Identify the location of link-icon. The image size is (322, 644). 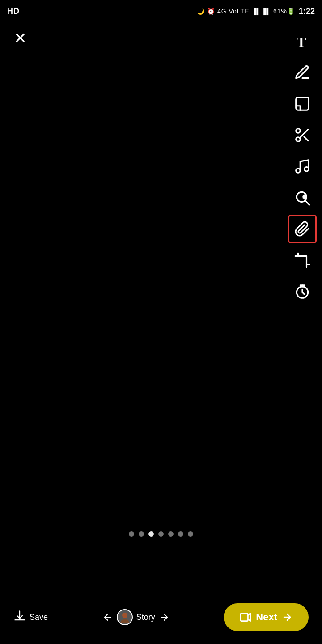
(302, 229).